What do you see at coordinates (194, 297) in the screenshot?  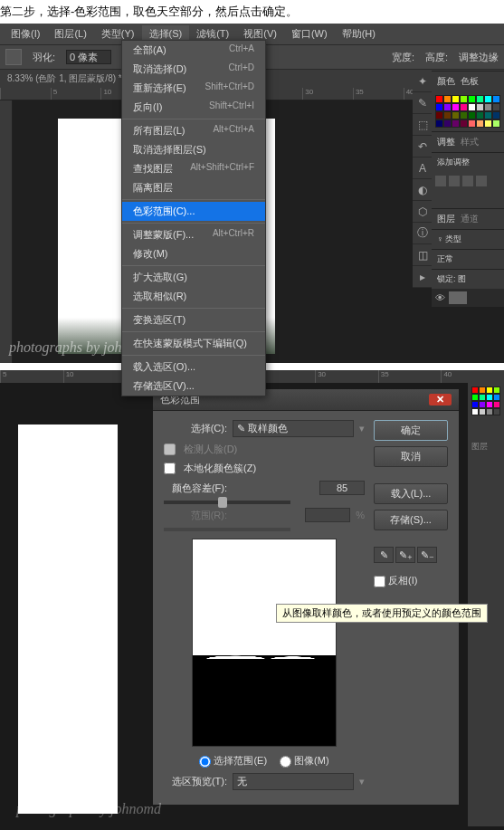 I see `menu-item: 选取相似(R)` at bounding box center [194, 297].